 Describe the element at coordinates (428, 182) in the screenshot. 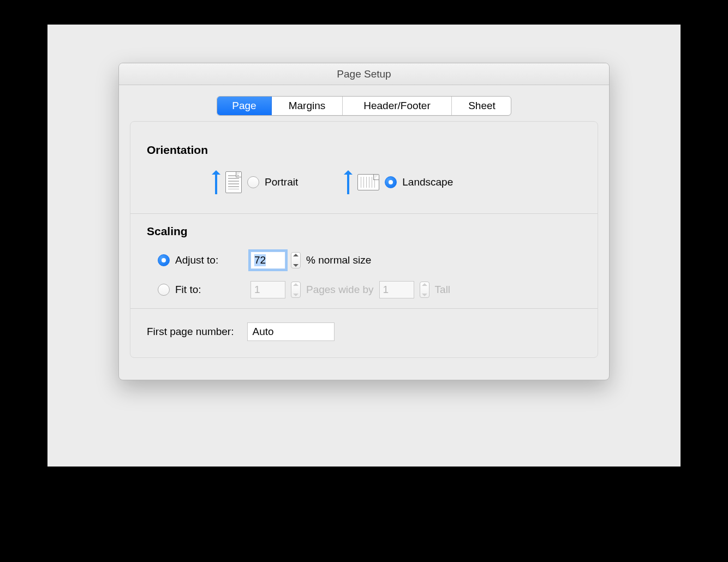

I see `landscape-label: Landscape` at that location.